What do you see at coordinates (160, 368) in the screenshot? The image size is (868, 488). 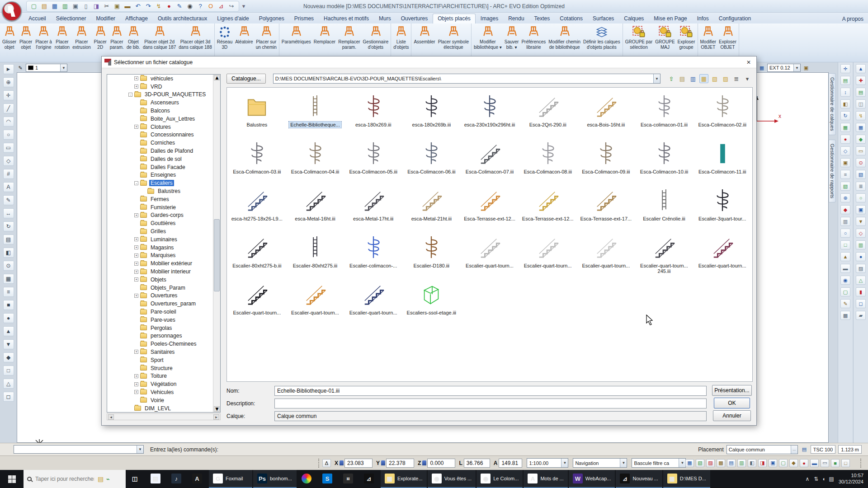 I see `tree-item: Structure` at bounding box center [160, 368].